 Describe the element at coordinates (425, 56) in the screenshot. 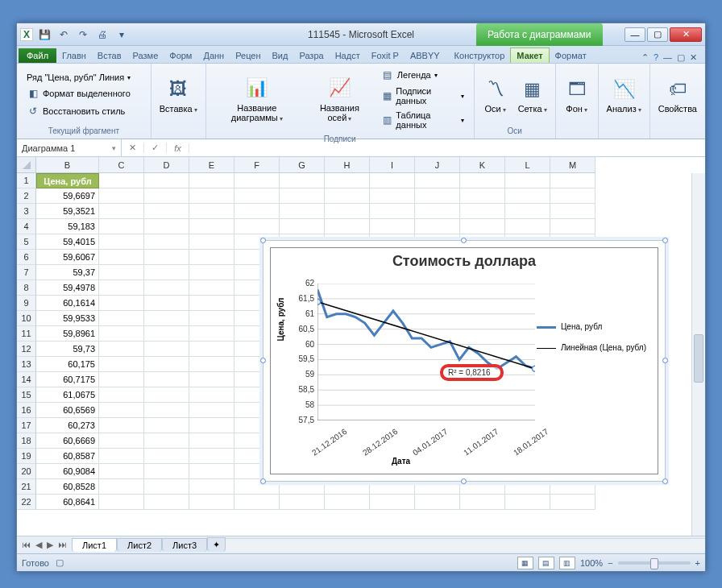

I see `tab-abbyy: ABBYY` at that location.